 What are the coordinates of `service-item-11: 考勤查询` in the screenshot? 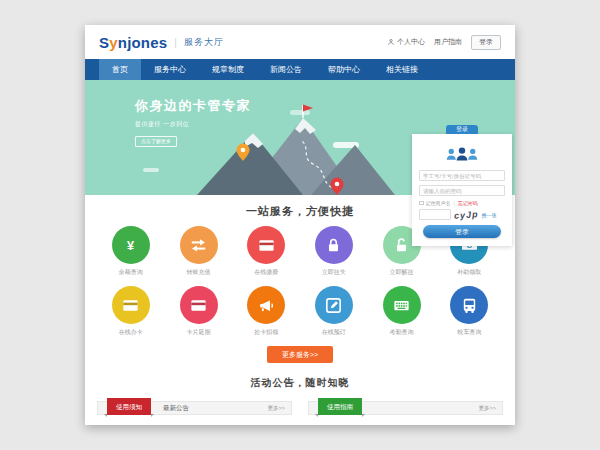 It's located at (402, 312).